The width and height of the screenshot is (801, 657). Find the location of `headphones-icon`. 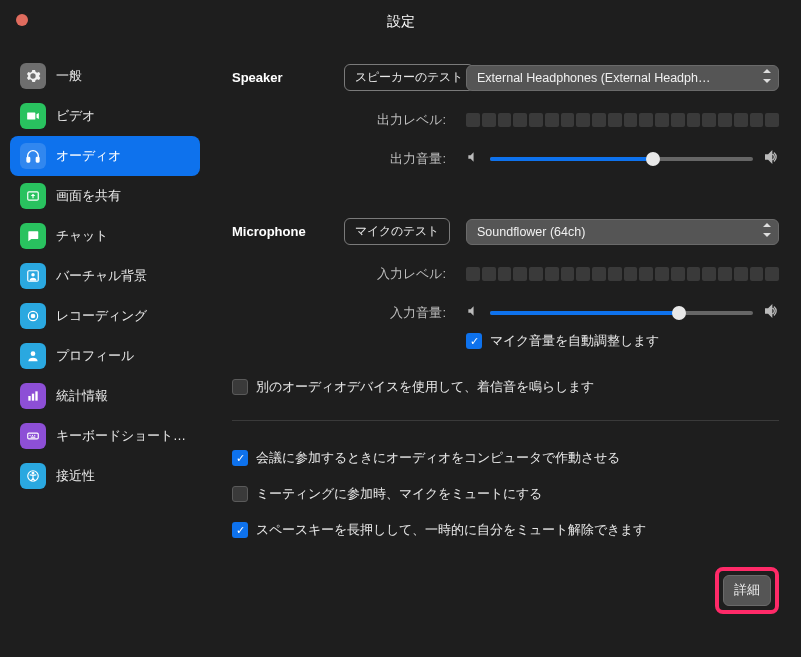

headphones-icon is located at coordinates (33, 156).